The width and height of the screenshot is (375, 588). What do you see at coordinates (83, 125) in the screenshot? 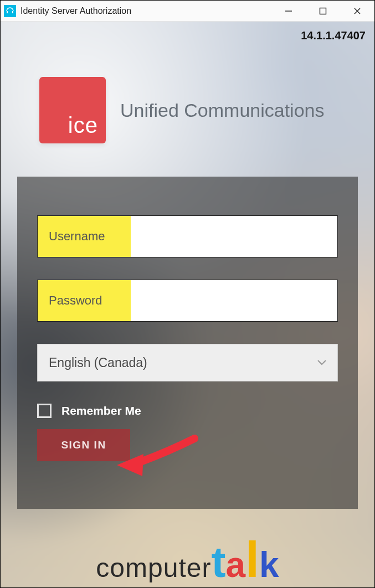
I see `brand-logo-text: ice` at bounding box center [83, 125].